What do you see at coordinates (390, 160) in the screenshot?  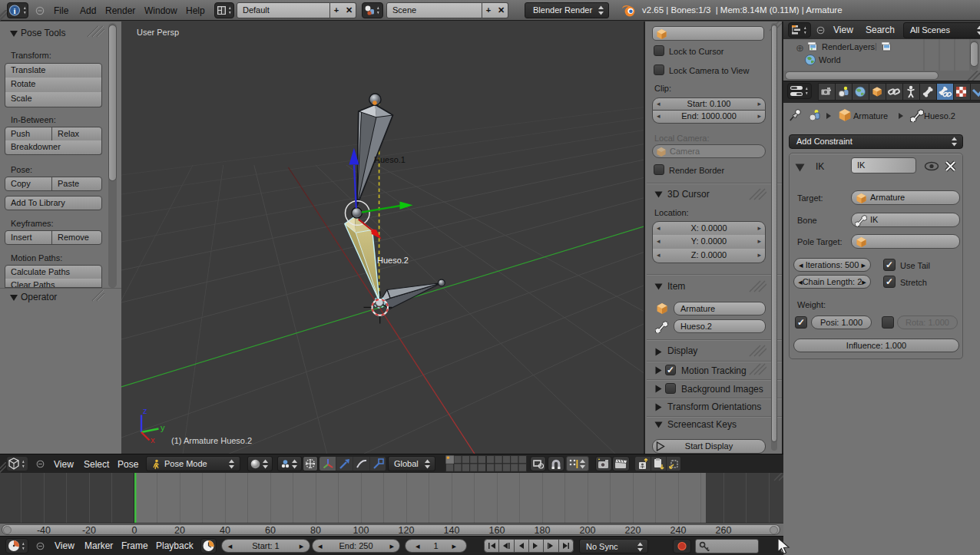 I see `svg-text: Hueso.1` at bounding box center [390, 160].